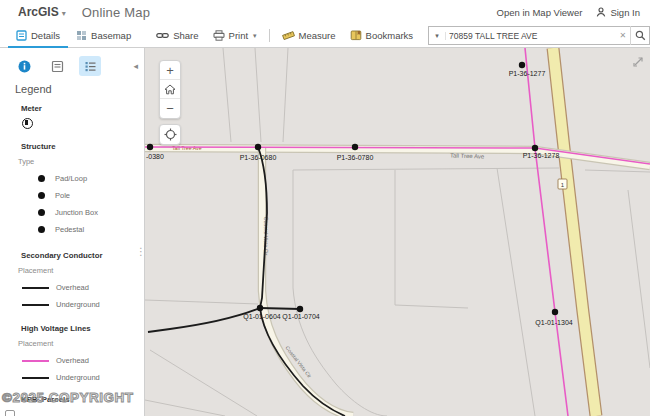  What do you see at coordinates (574, 232) in the screenshot?
I see `highway-road` at bounding box center [574, 232].